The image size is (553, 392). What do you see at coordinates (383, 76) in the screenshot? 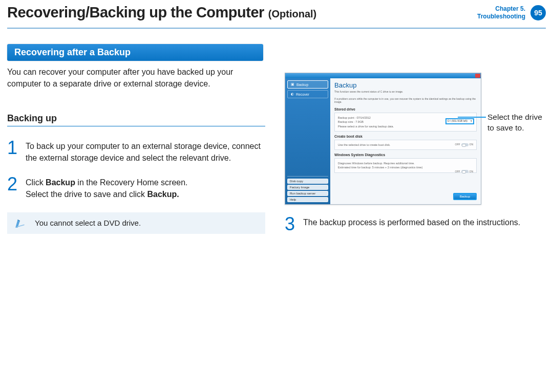
I see `screenshot-titlebar` at bounding box center [383, 76].